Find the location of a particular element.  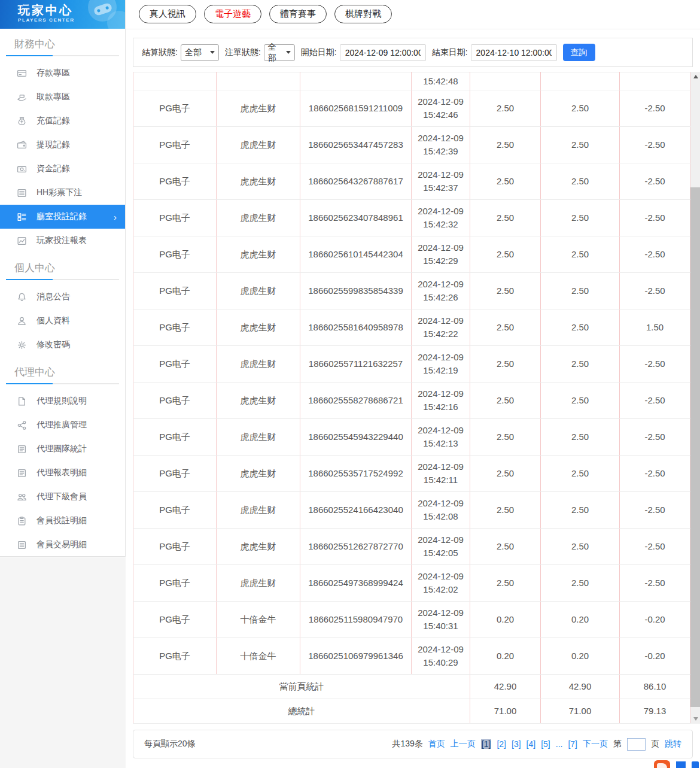

lottery-list-icon is located at coordinates (22, 193).